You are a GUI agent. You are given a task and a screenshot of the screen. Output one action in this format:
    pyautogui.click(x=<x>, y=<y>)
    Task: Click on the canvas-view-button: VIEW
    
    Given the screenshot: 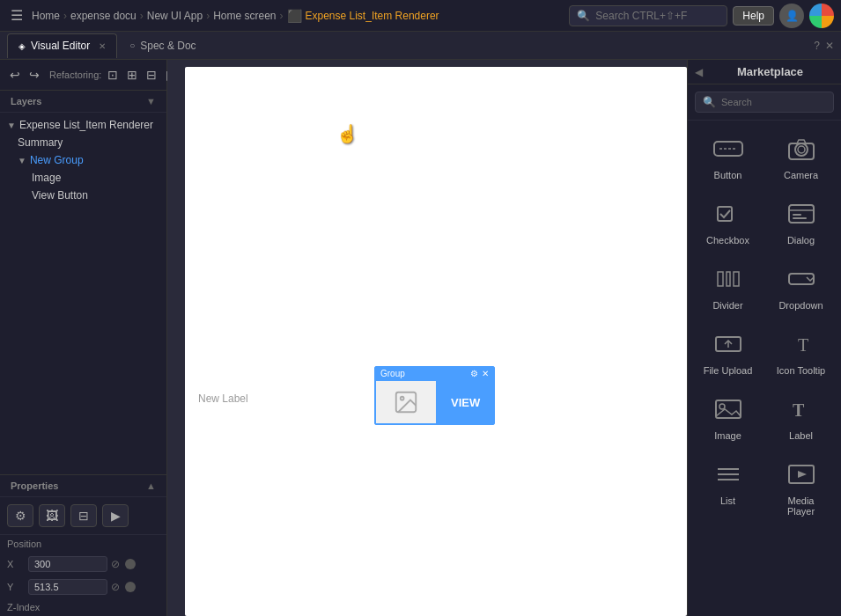 What is the action you would take?
    pyautogui.click(x=465, y=402)
    